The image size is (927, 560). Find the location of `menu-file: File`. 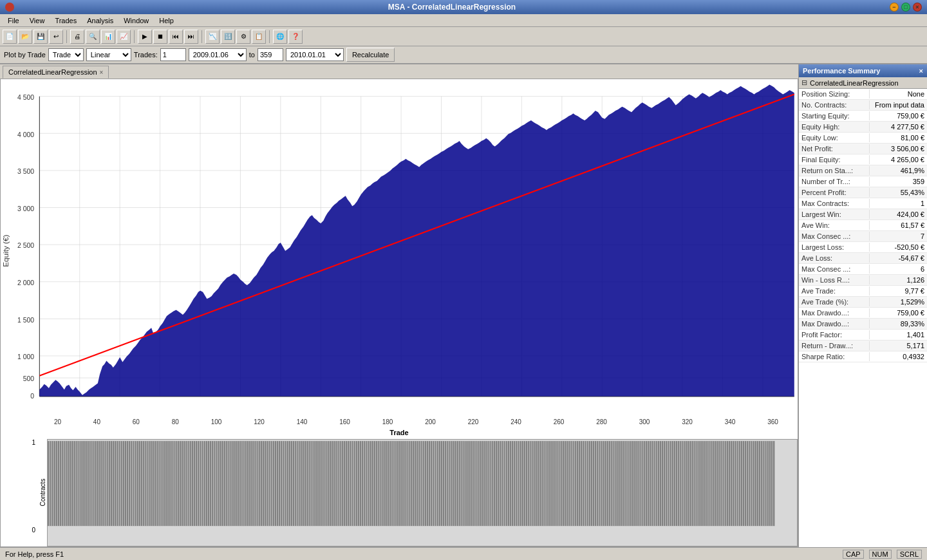

menu-file: File is located at coordinates (14, 21).